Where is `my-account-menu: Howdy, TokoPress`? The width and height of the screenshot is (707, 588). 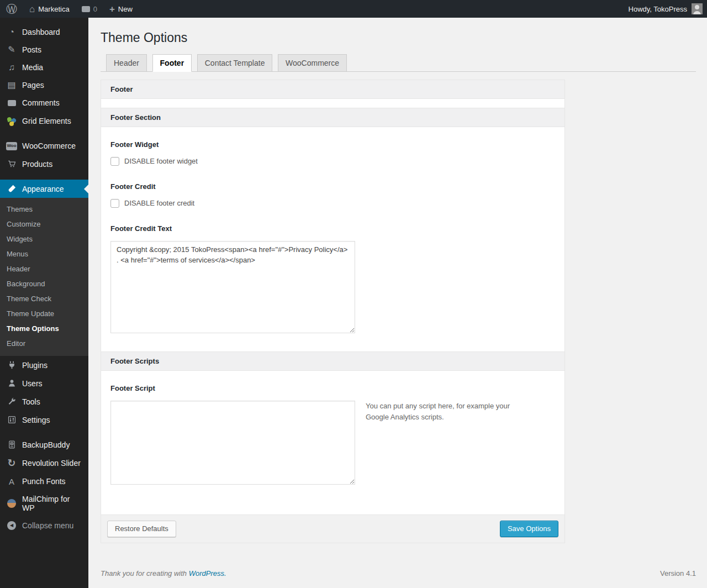 my-account-menu: Howdy, TokoPress is located at coordinates (655, 9).